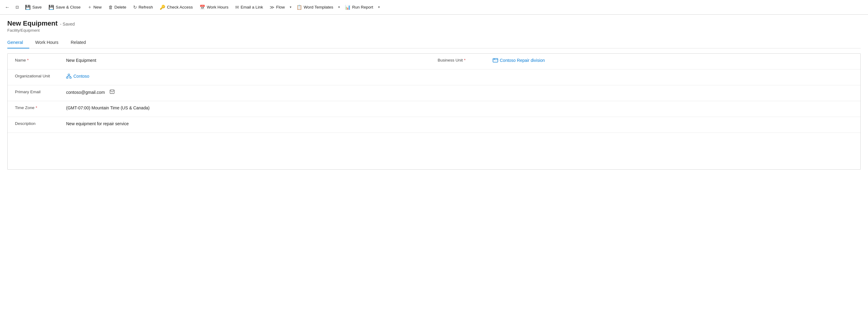 This screenshot has height=333, width=868. I want to click on timezone-right-empty, so click(647, 109).